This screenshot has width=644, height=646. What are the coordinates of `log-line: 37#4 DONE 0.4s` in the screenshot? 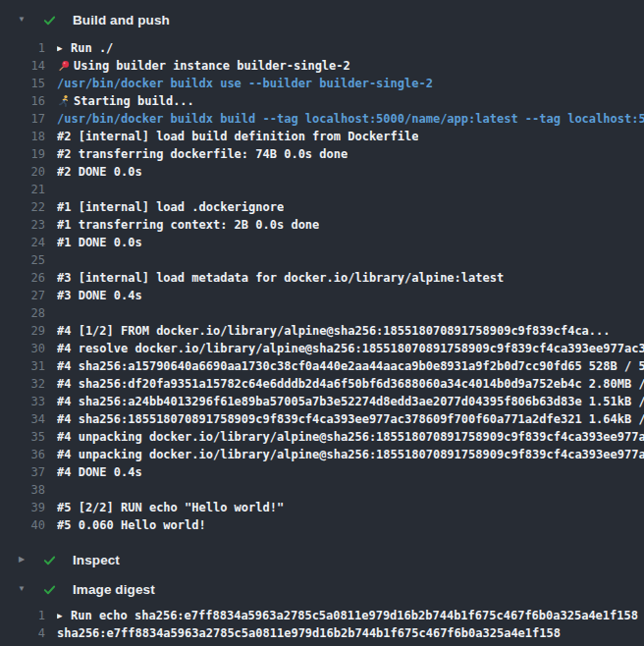 It's located at (322, 472).